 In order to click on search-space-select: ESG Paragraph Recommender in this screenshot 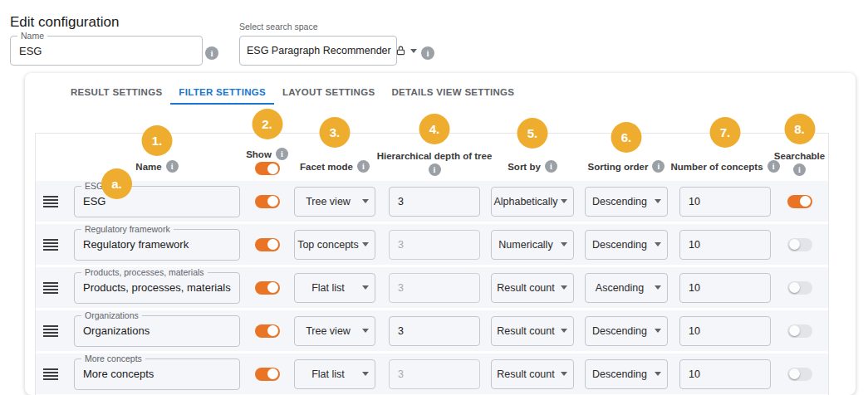, I will do `click(318, 51)`.